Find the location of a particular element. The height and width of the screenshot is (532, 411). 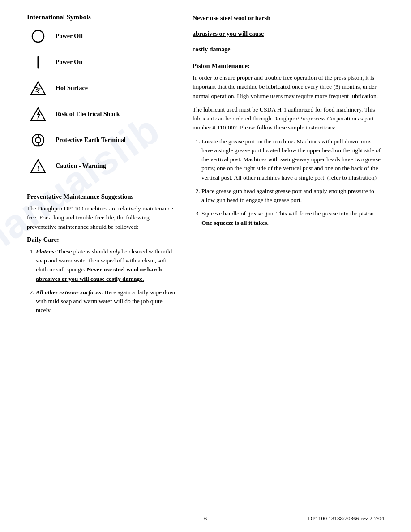

caution-warning-icon: ! is located at coordinates (38, 166).